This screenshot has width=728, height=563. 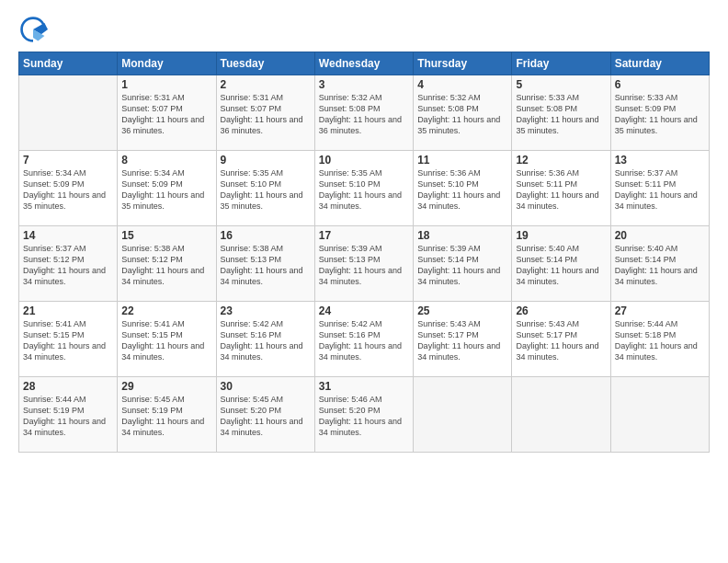 I want to click on day-number: 24, so click(x=364, y=311).